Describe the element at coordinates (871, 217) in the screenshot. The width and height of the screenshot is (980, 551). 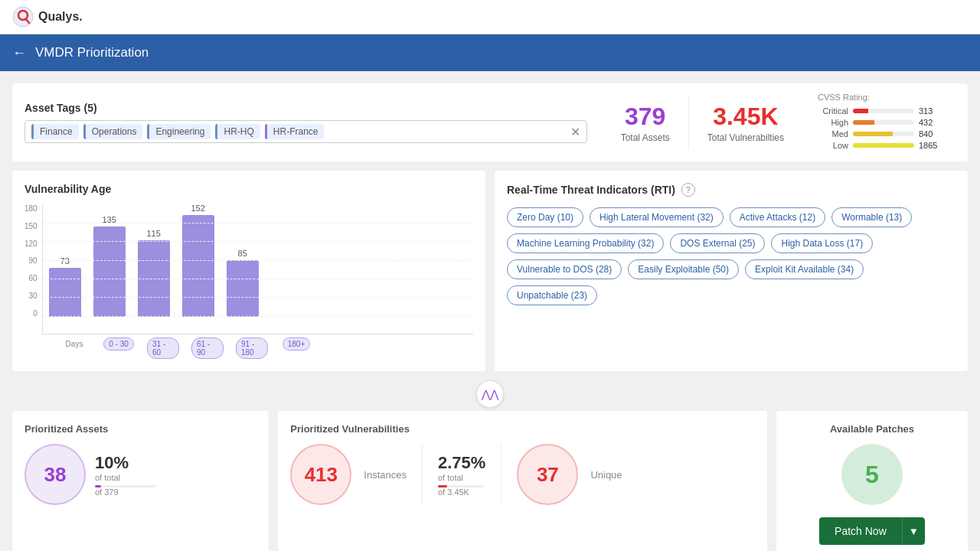
I see `rti-tag-wormable: Wormable (13)` at that location.